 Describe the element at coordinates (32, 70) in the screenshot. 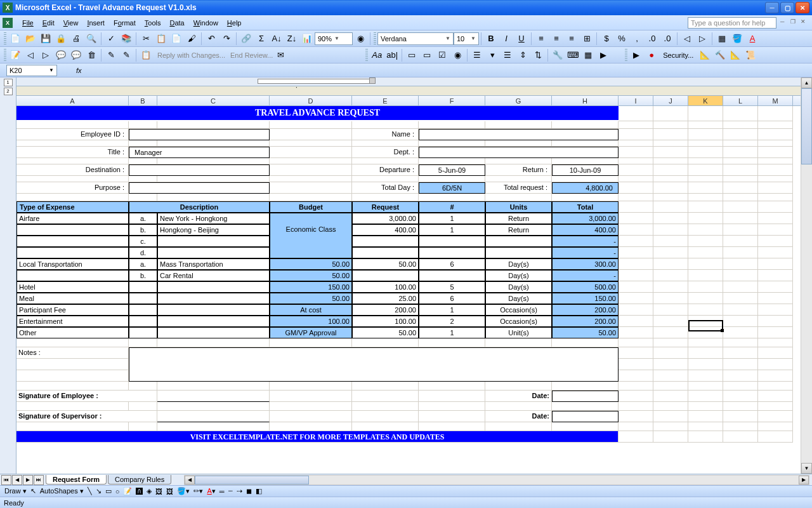

I see `name-box: K20▼` at that location.